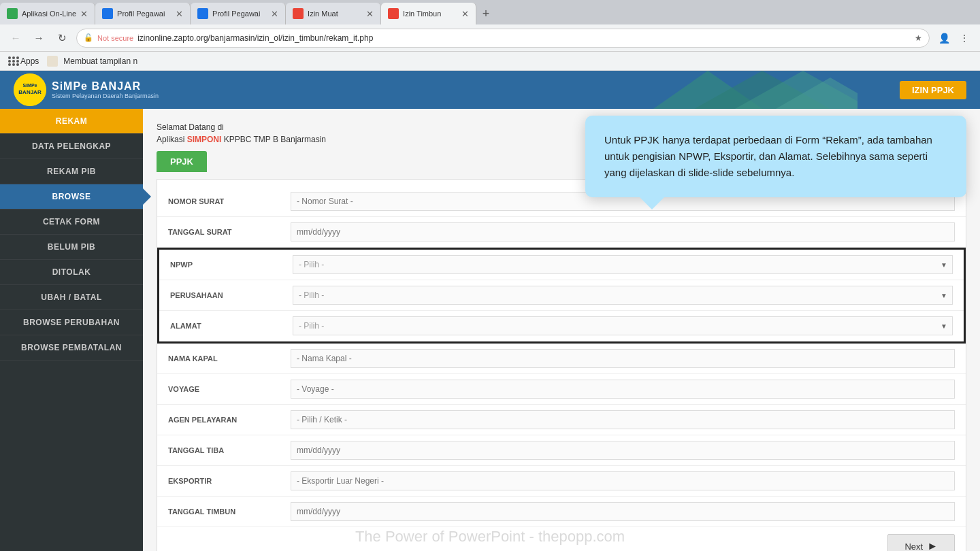  I want to click on input-wrap-alamat: - Pilih -, so click(623, 326).